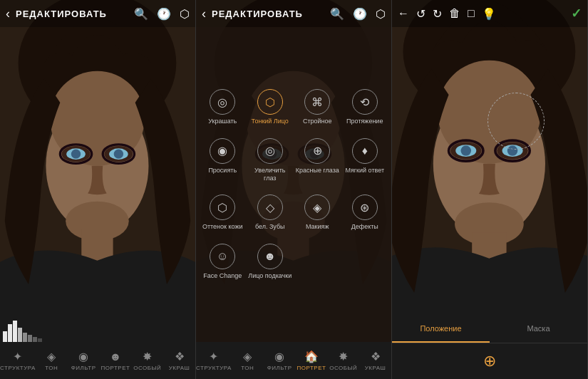 The height and width of the screenshot is (379, 588). What do you see at coordinates (222, 151) in the screenshot?
I see `prosiyat-icon: ◉` at bounding box center [222, 151].